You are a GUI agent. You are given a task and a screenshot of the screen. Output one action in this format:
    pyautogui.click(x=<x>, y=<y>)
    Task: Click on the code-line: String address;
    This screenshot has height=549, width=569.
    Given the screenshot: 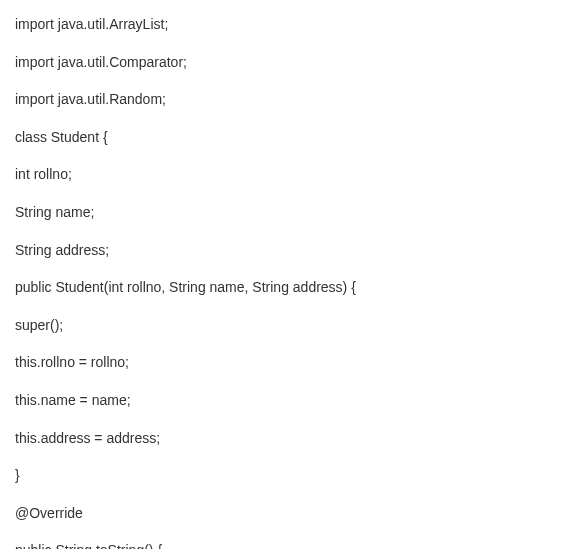 What is the action you would take?
    pyautogui.click(x=284, y=251)
    